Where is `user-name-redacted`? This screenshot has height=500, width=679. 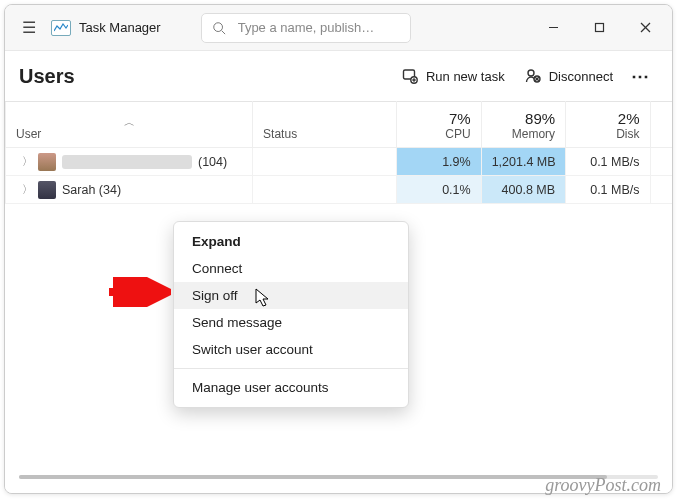
user-name-redacted is located at coordinates (127, 162).